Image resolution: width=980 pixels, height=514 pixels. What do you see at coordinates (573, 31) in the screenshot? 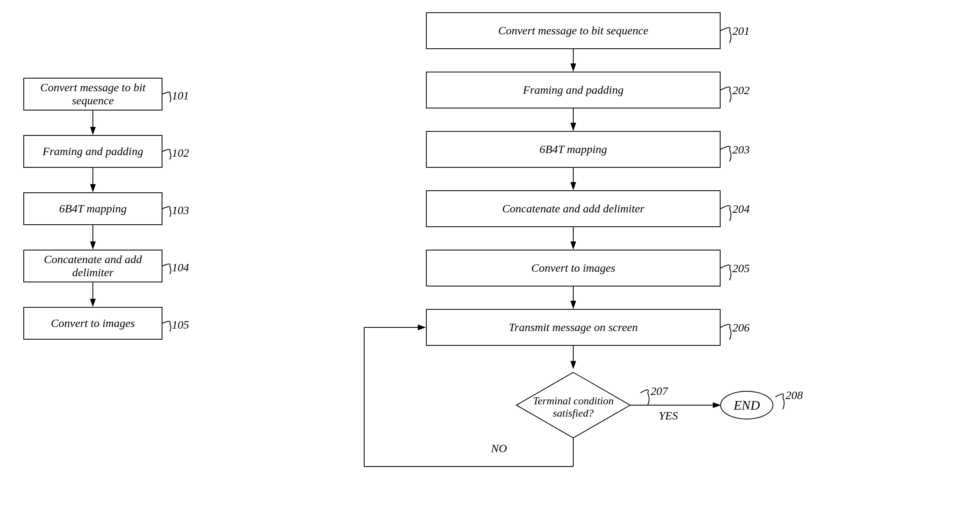
I see `right-box1: Convert message to bit sequence` at bounding box center [573, 31].